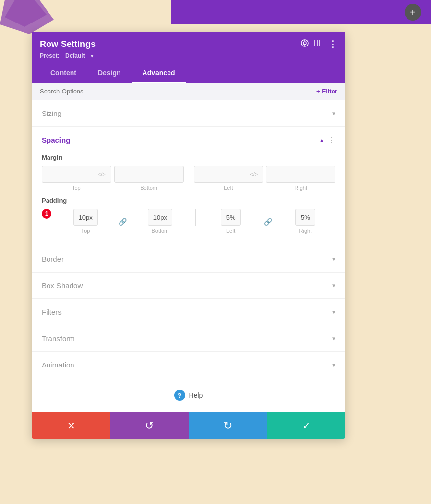 This screenshot has width=431, height=504. What do you see at coordinates (189, 286) in the screenshot?
I see `section-box-shadow: Box Shadow ▾` at bounding box center [189, 286].